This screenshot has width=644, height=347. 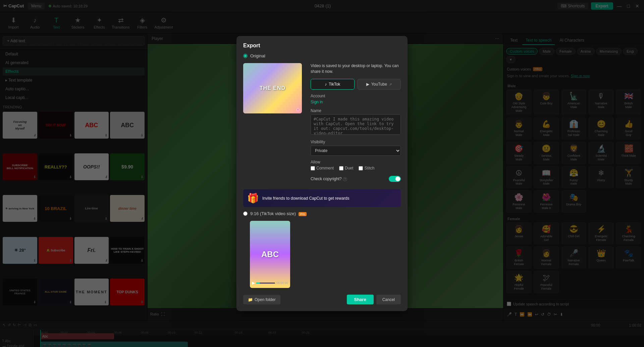 I want to click on progress-fill, so click(x=258, y=283).